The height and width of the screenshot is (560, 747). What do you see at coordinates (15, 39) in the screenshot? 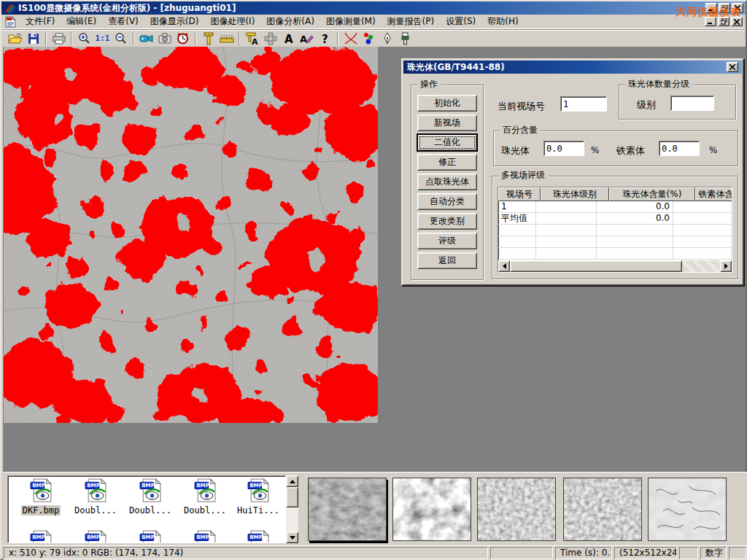
I see `open-icon` at bounding box center [15, 39].